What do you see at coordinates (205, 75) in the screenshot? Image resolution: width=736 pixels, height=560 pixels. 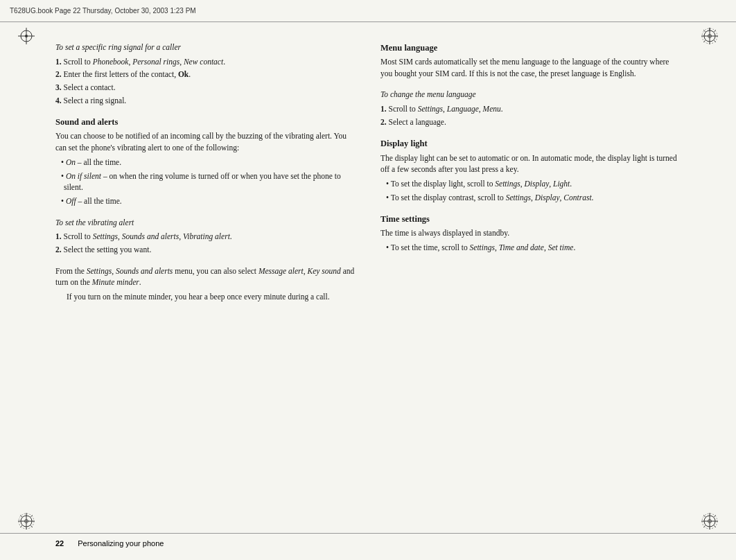 I see `step-2: 2. Enter the first letters of the contac…` at bounding box center [205, 75].